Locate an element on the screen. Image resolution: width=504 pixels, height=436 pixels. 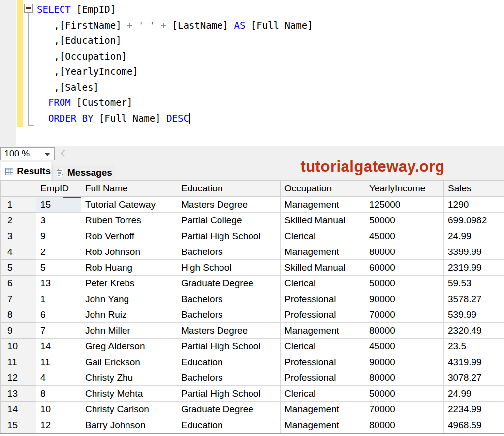
row-number-cell: 2 is located at coordinates (19, 220).